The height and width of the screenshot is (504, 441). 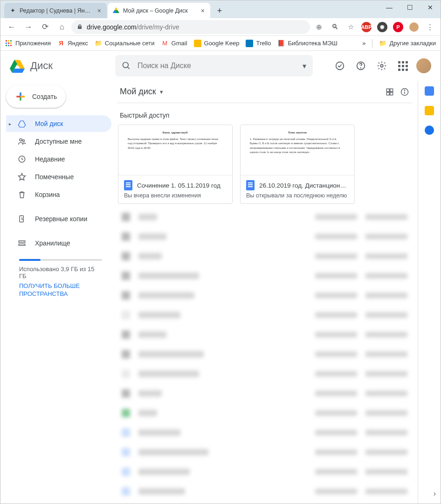 I want to click on quick-access-card: Ваня, здравствуй! Выполни задание прямо …, so click(x=175, y=164).